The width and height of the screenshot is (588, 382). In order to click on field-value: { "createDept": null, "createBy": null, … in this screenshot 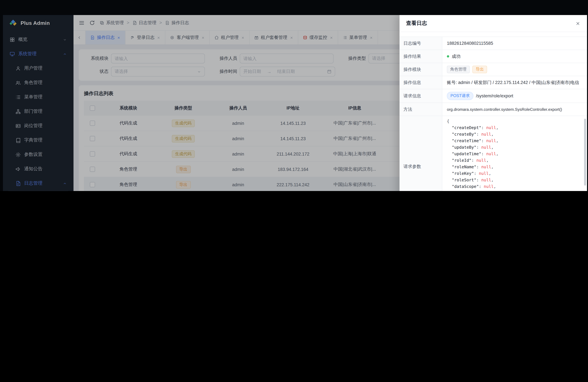, I will do `click(515, 153)`.